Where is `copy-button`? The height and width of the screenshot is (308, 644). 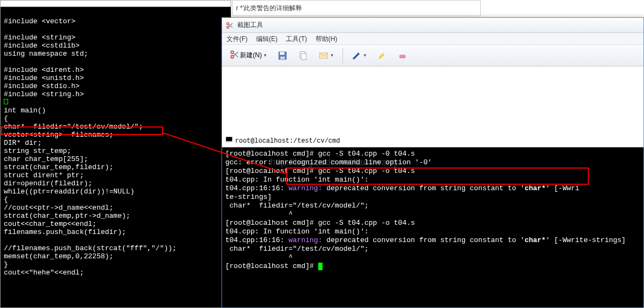 copy-button is located at coordinates (303, 56).